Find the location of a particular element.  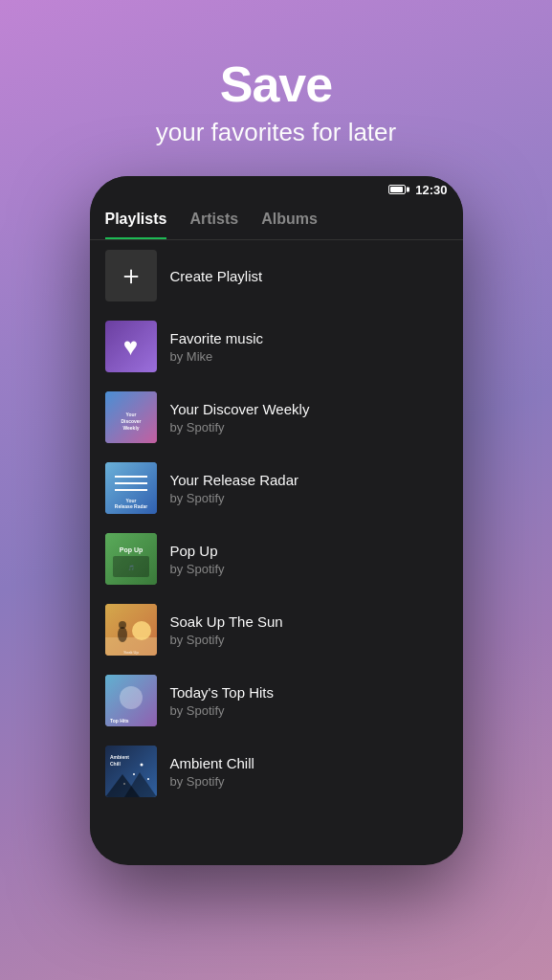

svg-text: Release Radar is located at coordinates (130, 506).